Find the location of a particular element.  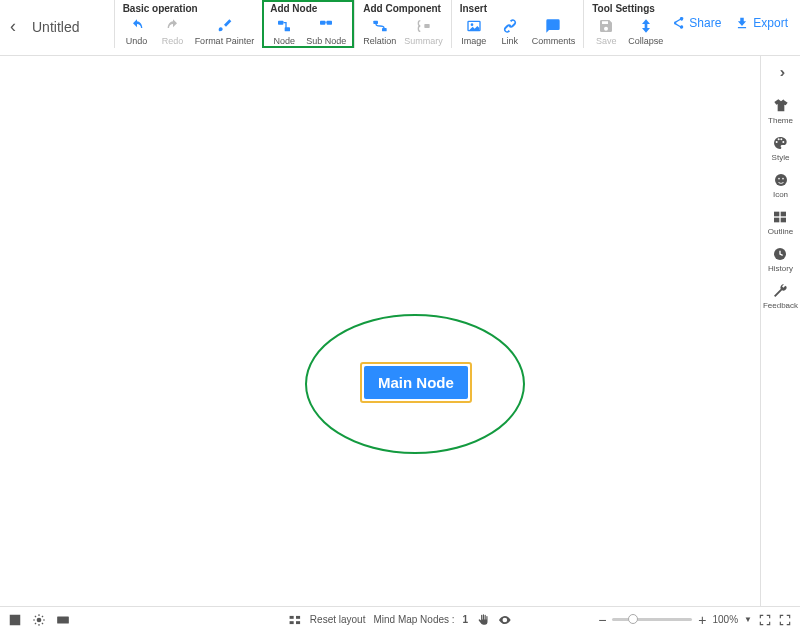

share-button: Share is located at coordinates (696, 23).